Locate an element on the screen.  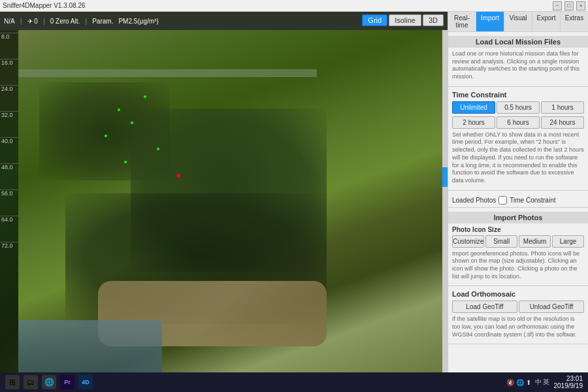
tab-extras: Extras is located at coordinates (574, 22).